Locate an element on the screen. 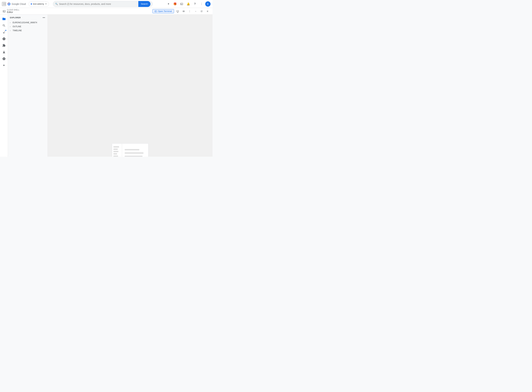 The height and width of the screenshot is (392, 532). search-icon: 🔍 is located at coordinates (56, 4).